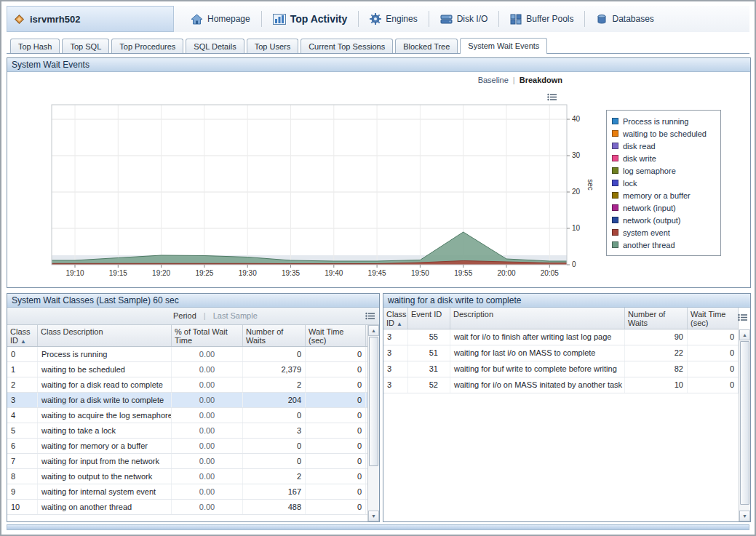 This screenshot has width=756, height=536. Describe the element at coordinates (188, 431) in the screenshot. I see `table-row: 5waiting to take a lock0.0030` at that location.